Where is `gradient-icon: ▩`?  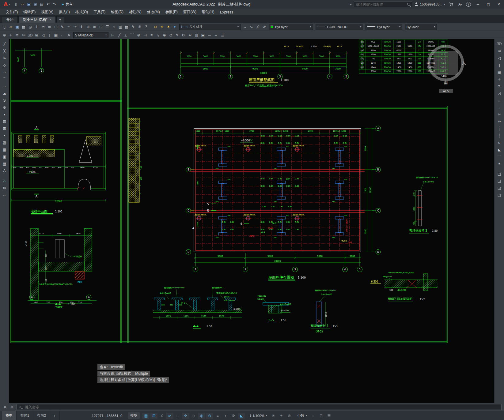 gradient-icon: ▩ is located at coordinates (5, 150).